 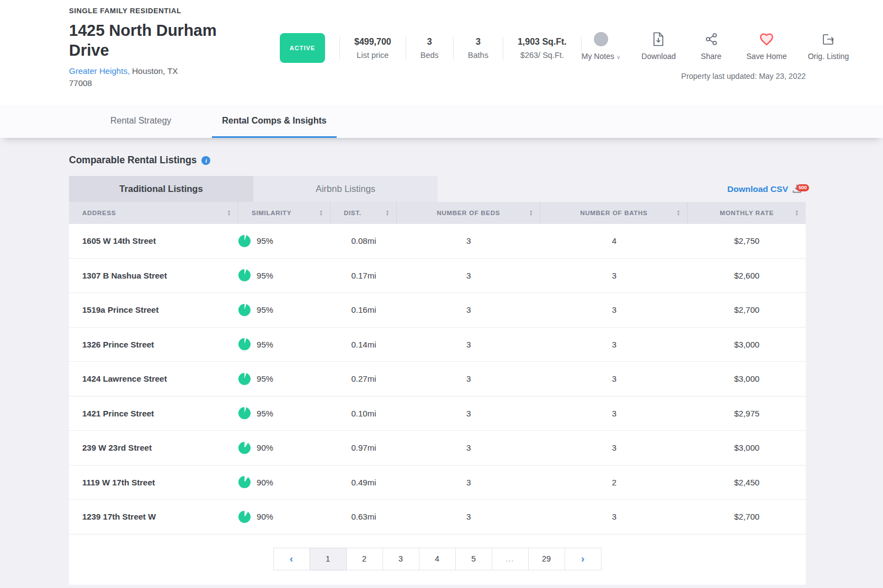 What do you see at coordinates (442, 121) in the screenshot?
I see `page-tabbar: Rental Strategy Rental Comps & Insights` at bounding box center [442, 121].